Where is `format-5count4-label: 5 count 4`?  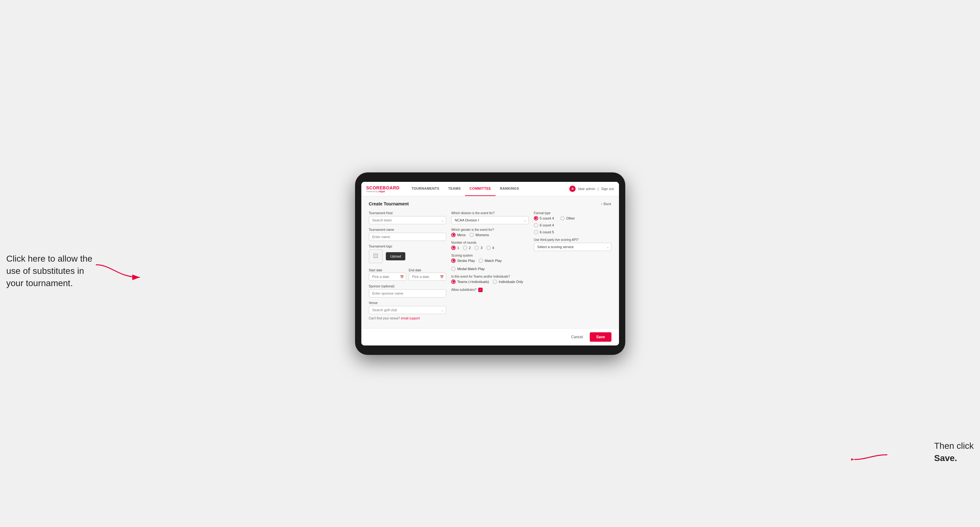
format-5count4-label: 5 count 4 is located at coordinates (547, 218).